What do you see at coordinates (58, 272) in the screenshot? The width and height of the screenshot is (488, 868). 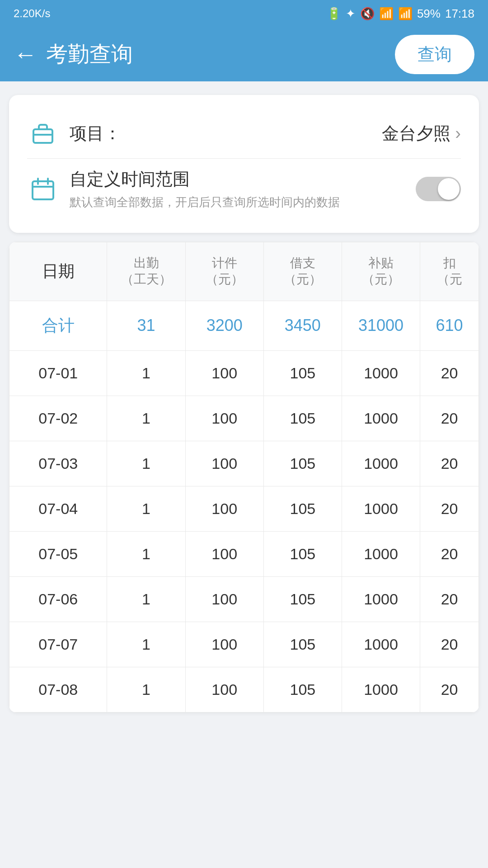 I see `header-date: 日期` at bounding box center [58, 272].